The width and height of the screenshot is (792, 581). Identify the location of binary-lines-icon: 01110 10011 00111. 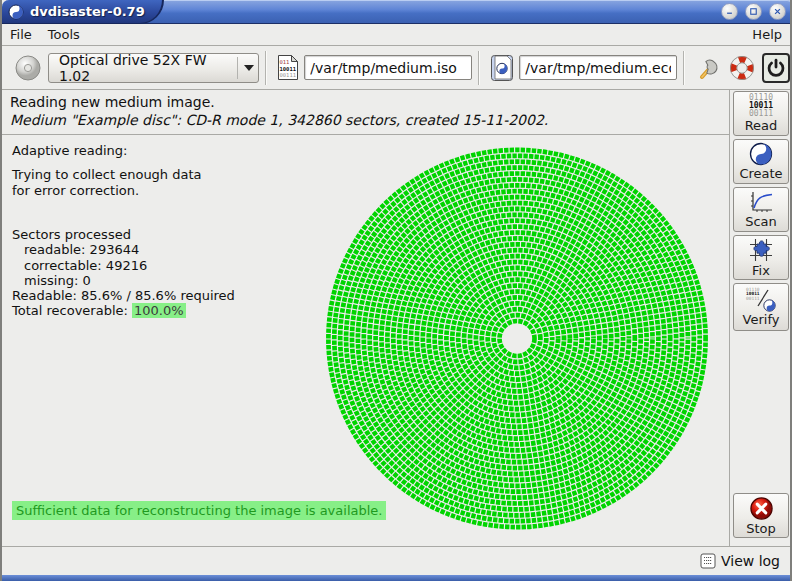
(761, 106).